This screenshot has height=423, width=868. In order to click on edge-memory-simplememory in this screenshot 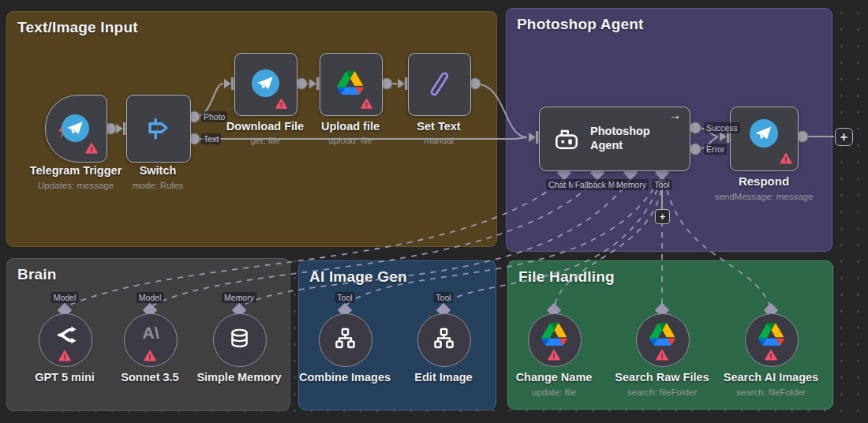, I will do `click(436, 243)`.